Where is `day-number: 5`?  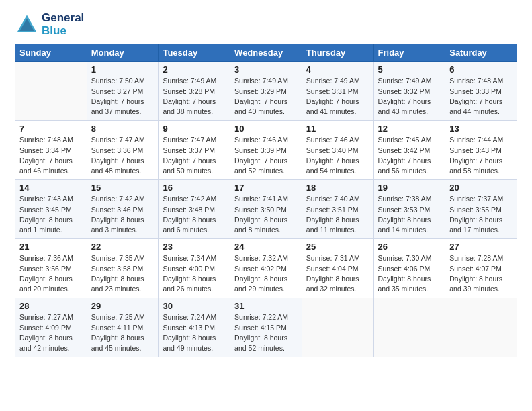 day-number: 5 is located at coordinates (410, 70).